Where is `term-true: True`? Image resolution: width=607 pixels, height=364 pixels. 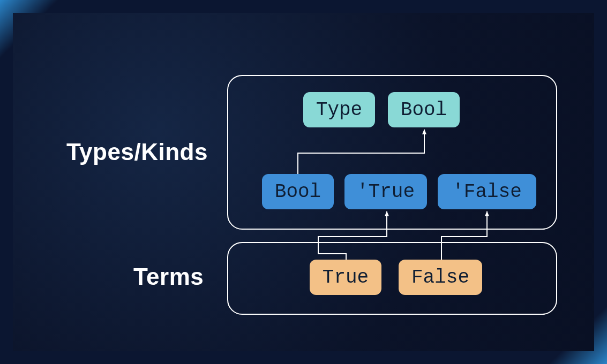 term-true: True is located at coordinates (346, 277).